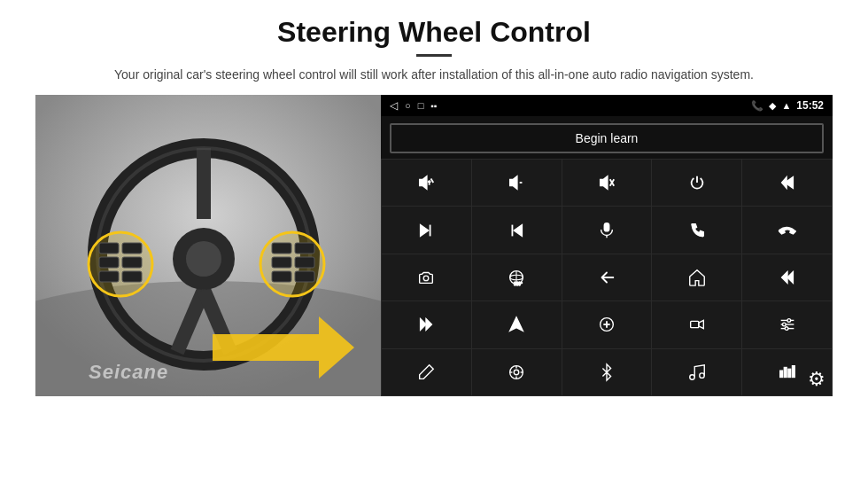 The height and width of the screenshot is (484, 868). I want to click on status-bar: ◁ ○ □ ▪▪ 📞 ◆ ▲ 15:52, so click(607, 105).